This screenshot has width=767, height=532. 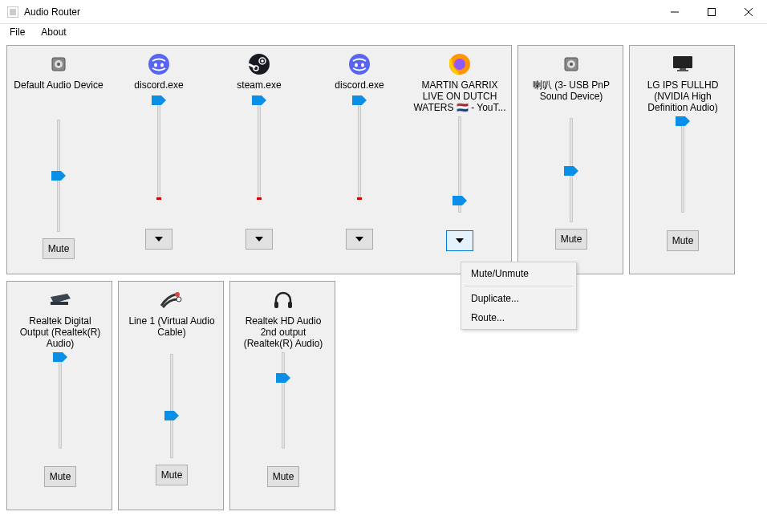 I want to click on device-label: Default Audio Device, so click(x=59, y=85).